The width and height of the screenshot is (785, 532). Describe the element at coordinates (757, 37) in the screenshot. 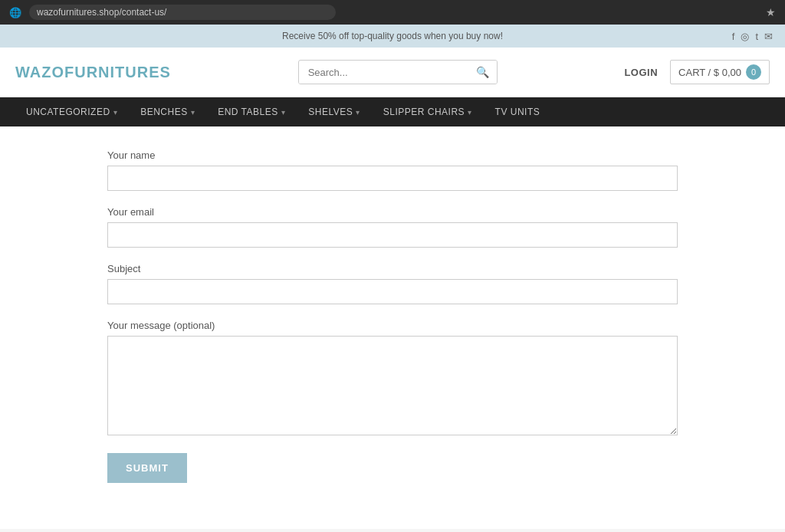

I see `twitter-icon: t` at that location.